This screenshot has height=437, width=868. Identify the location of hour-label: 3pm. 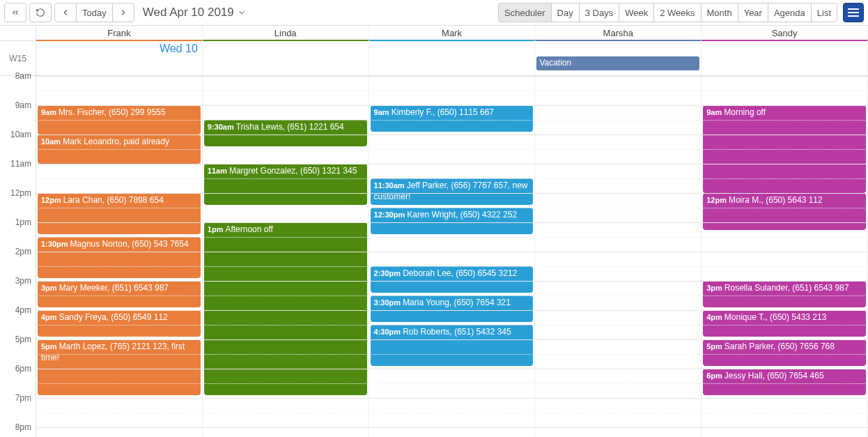
(18, 291).